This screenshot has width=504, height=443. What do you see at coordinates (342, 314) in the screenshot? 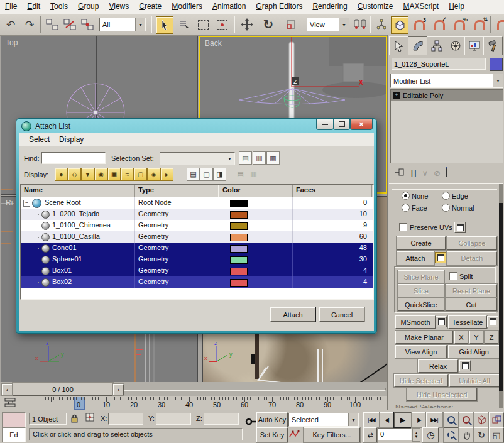
I see `dialog-cancel-button: Cancel` at bounding box center [342, 314].